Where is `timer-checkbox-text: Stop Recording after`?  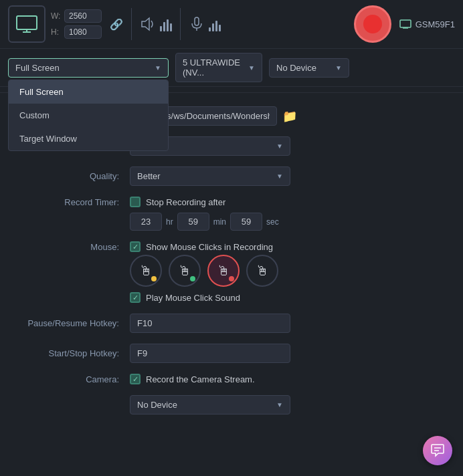
timer-checkbox-text: Stop Recording after is located at coordinates (186, 202).